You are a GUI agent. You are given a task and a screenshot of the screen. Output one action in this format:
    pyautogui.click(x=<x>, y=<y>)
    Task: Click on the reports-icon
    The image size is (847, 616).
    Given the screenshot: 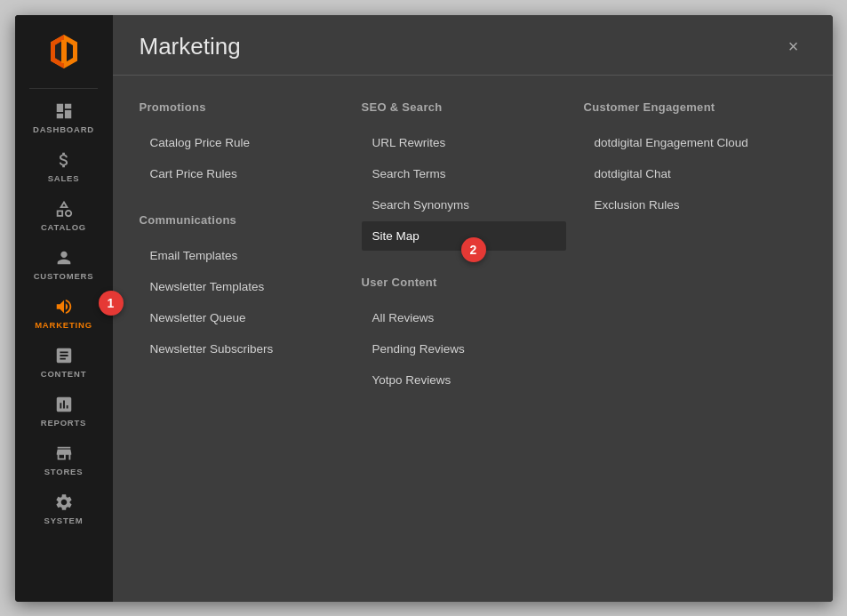 What is the action you would take?
    pyautogui.click(x=64, y=404)
    